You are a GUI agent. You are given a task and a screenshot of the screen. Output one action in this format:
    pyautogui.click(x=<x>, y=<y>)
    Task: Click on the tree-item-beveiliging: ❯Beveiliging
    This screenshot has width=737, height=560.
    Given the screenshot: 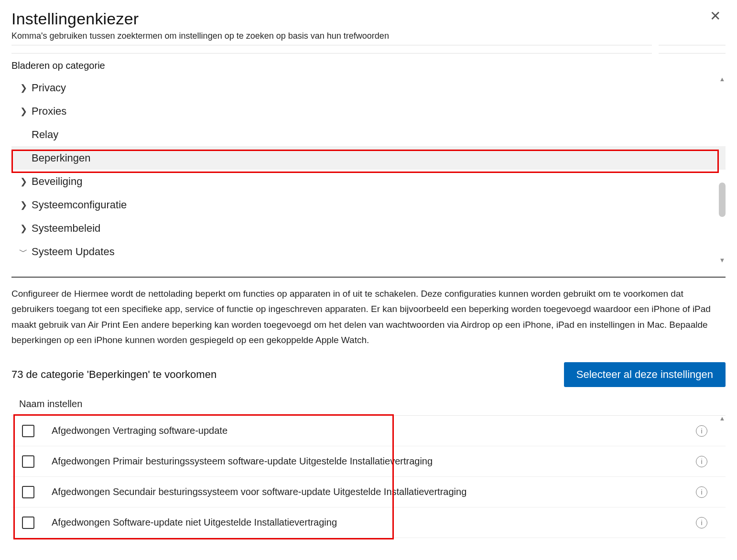 What is the action you would take?
    pyautogui.click(x=368, y=182)
    